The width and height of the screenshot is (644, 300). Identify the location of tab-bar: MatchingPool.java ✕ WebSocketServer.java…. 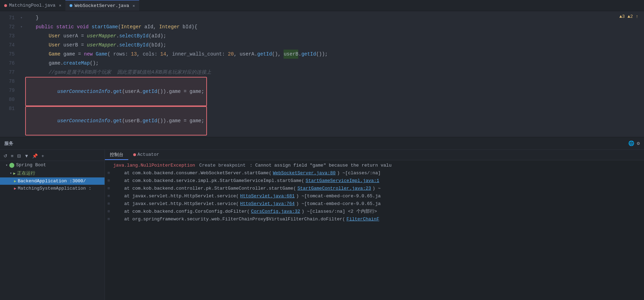
(322, 6).